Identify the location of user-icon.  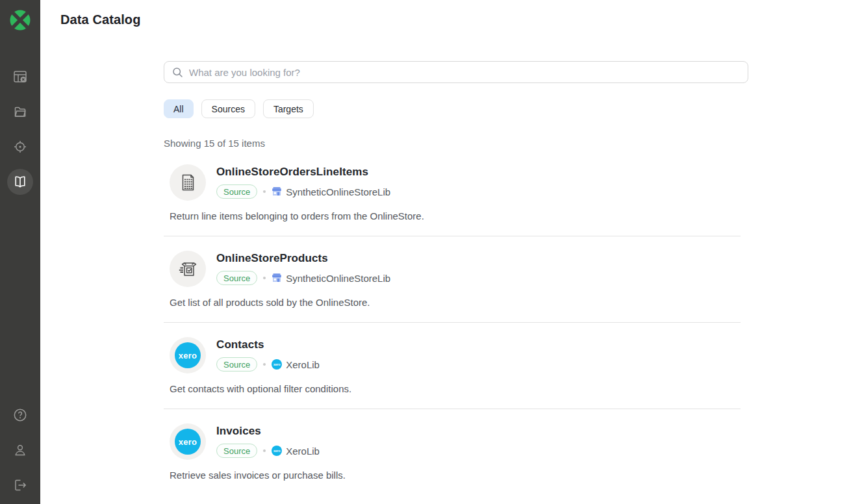
(20, 450).